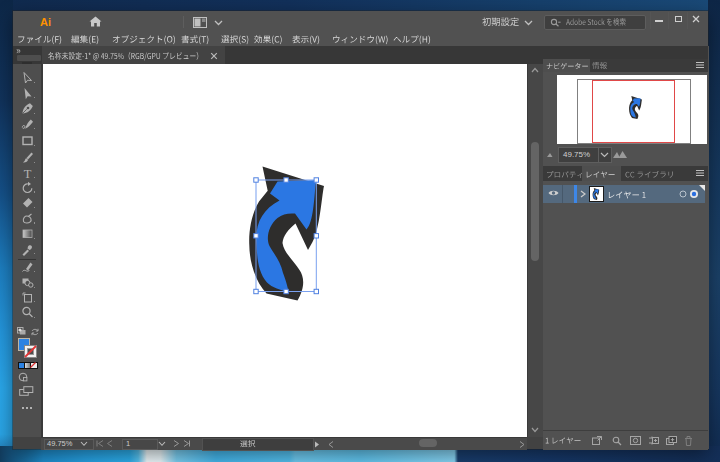  Describe the element at coordinates (27, 172) in the screenshot. I see `svg-text: T` at that location.